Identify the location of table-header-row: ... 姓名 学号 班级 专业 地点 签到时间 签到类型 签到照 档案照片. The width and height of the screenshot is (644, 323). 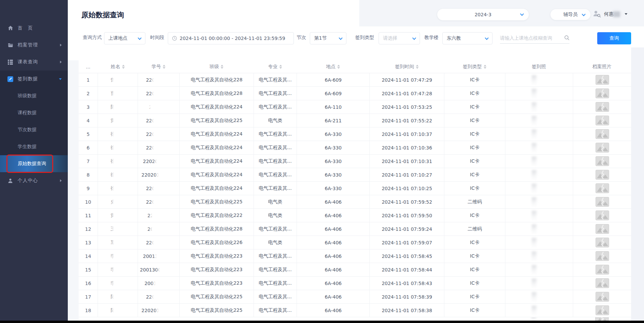
(355, 67).